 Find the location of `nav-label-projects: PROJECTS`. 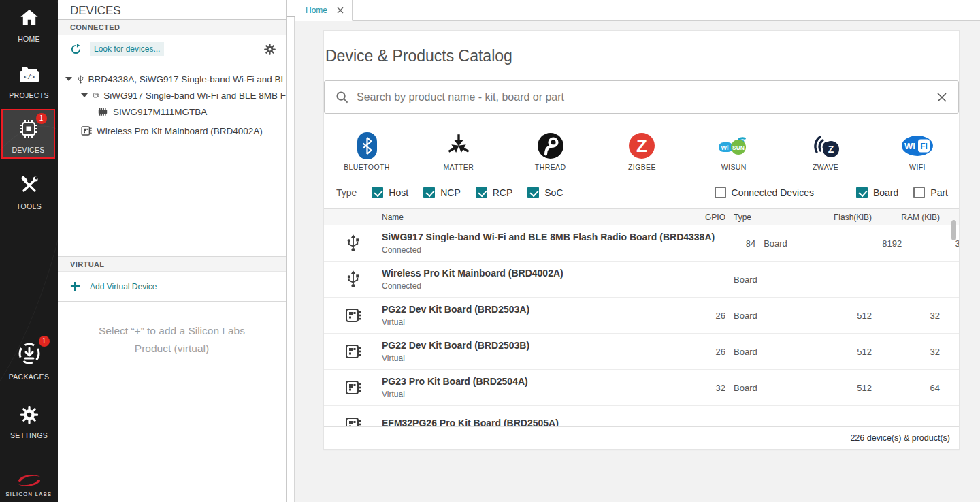

nav-label-projects: PROJECTS is located at coordinates (29, 95).